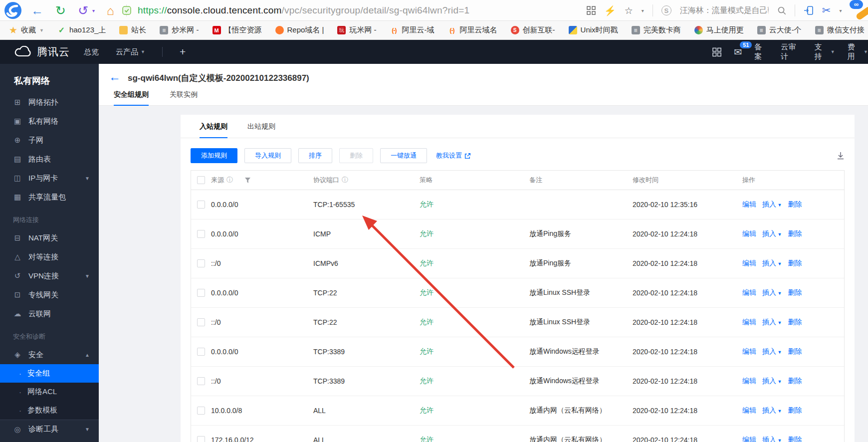 The image size is (868, 442). I want to click on bookmark-item: ≡云大使-个, so click(779, 30).